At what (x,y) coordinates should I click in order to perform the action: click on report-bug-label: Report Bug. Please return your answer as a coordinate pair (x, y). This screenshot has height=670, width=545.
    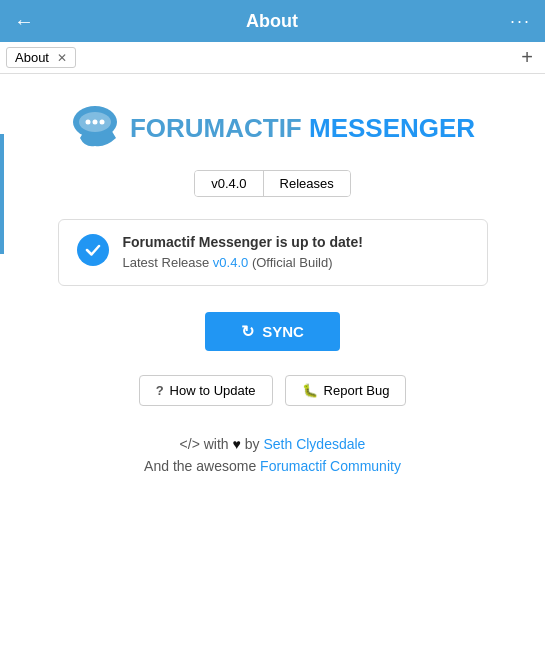
    Looking at the image, I should click on (357, 390).